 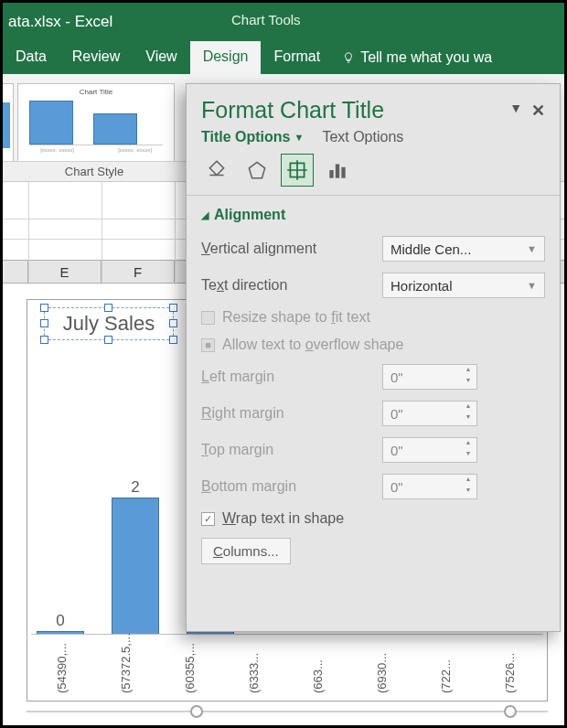 What do you see at coordinates (288, 249) in the screenshot?
I see `vertical-alignment-label: Vertical alignment` at bounding box center [288, 249].